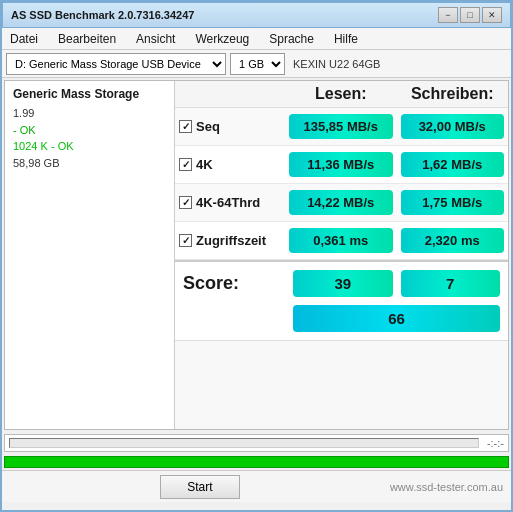 The height and width of the screenshot is (512, 513). I want to click on progress-bar, so click(244, 443).